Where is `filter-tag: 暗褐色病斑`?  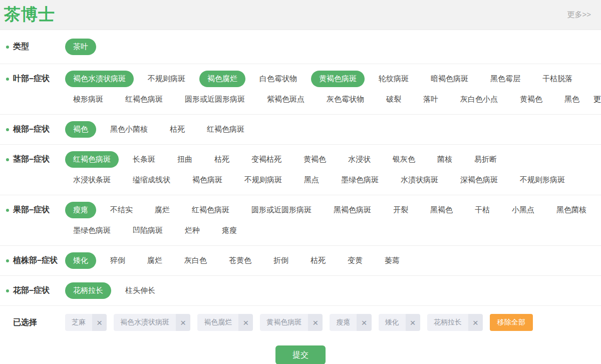 filter-tag: 暗褐色病斑 is located at coordinates (450, 79).